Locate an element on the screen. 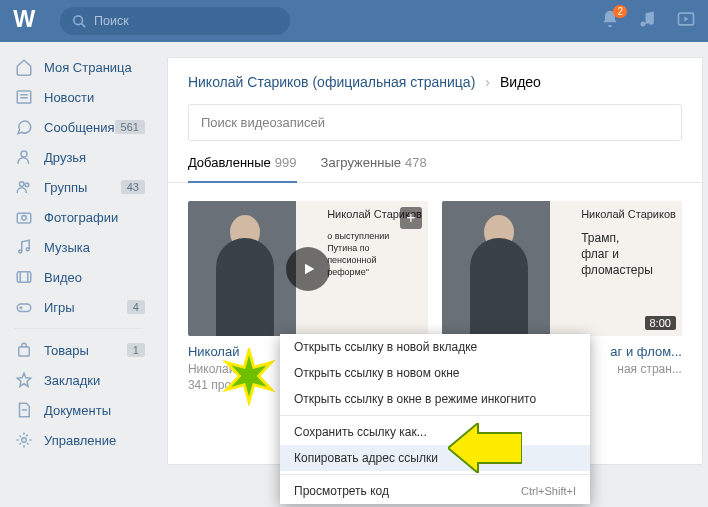 This screenshot has width=708, height=507. sidebar-item-my-page: Моя Страница is located at coordinates (78, 67).